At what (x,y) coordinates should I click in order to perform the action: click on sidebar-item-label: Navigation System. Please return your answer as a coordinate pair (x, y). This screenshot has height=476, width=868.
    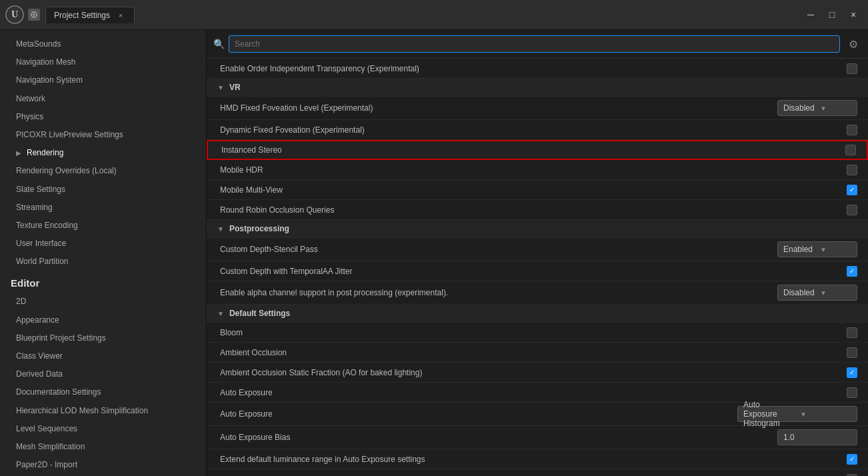
    Looking at the image, I should click on (49, 80).